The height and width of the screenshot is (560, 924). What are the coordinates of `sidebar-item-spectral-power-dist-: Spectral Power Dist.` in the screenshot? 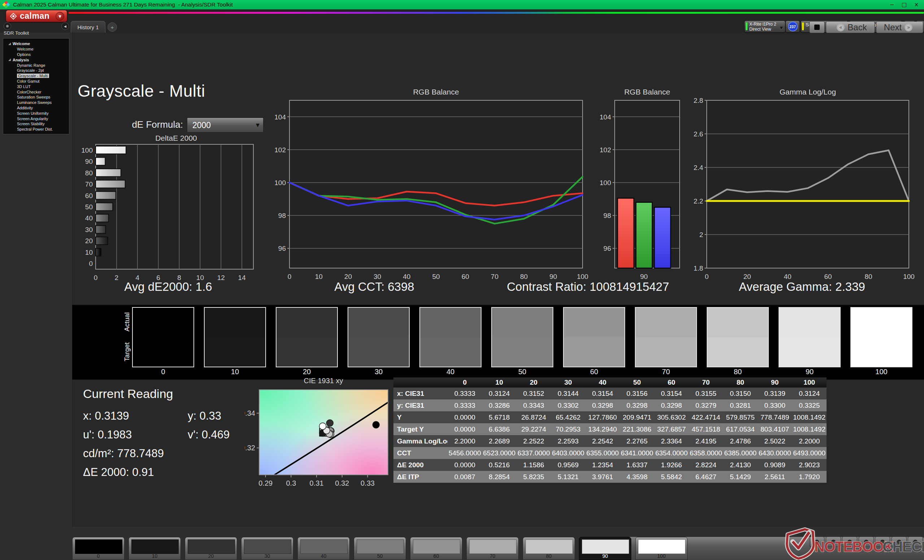 It's located at (36, 129).